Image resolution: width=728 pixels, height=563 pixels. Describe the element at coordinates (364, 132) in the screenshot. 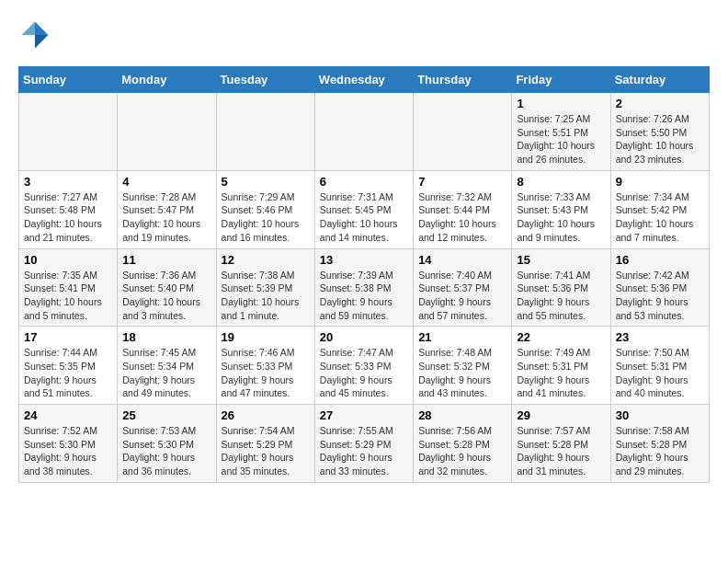

I see `calendar-week-1: 1Sunrise: 7:25 AM Sunset: 5:51 PM Daylig…` at that location.